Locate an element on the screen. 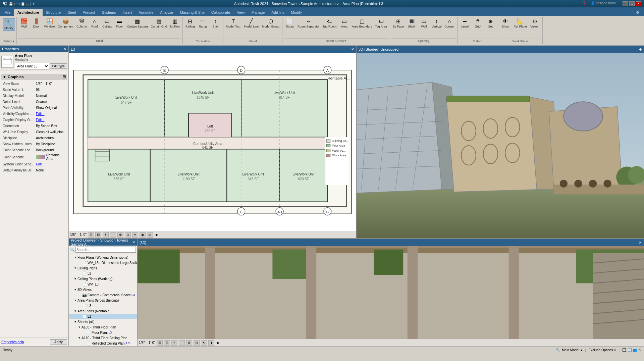 Image resolution: width=644 pixels, height=361 pixels. pb-close: ✕ is located at coordinates (133, 242).